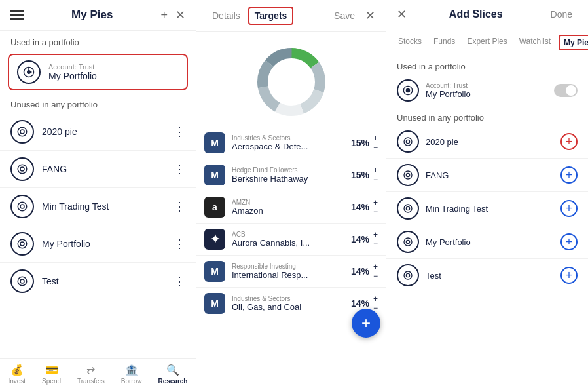  Describe the element at coordinates (376, 304) in the screenshot. I see `slice-controls-5: + −` at that location.